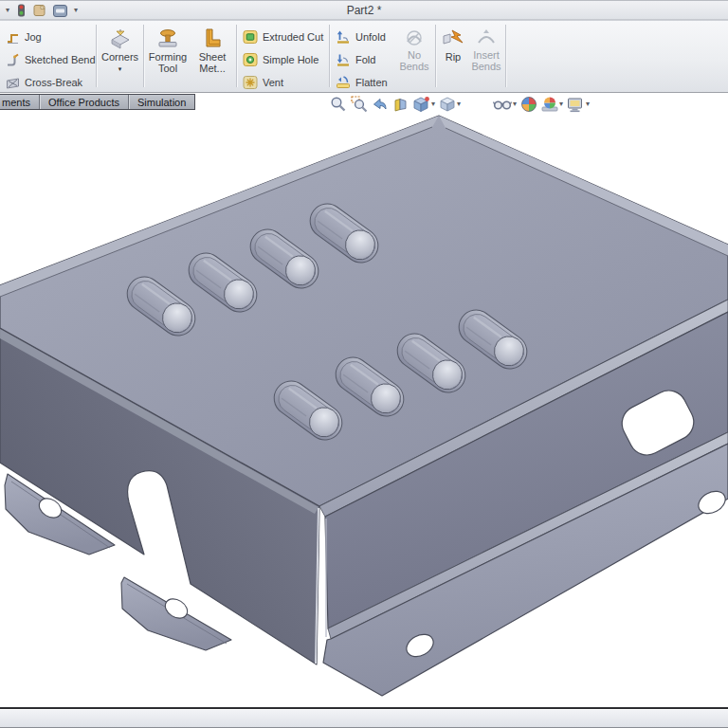 Image resolution: width=728 pixels, height=728 pixels. I want to click on previous-view-button, so click(380, 104).